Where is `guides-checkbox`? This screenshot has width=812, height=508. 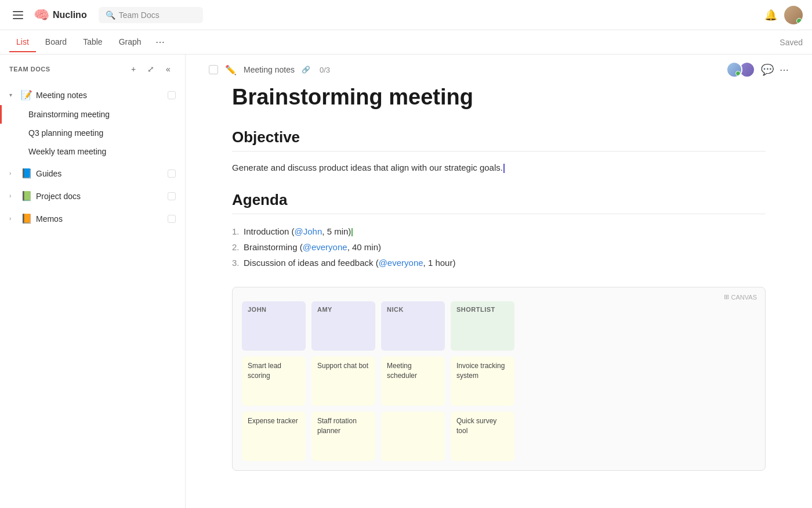 guides-checkbox is located at coordinates (172, 174).